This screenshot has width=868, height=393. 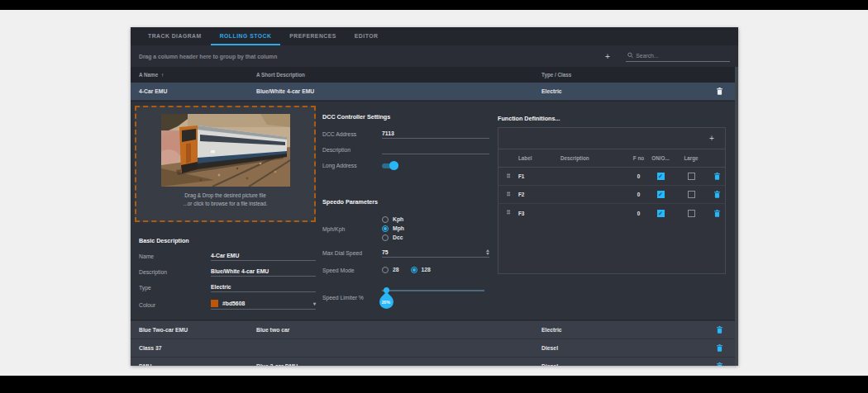 What do you see at coordinates (435, 330) in the screenshot?
I see `table-row: Blue Two-car EMU Blue two car Electric` at bounding box center [435, 330].